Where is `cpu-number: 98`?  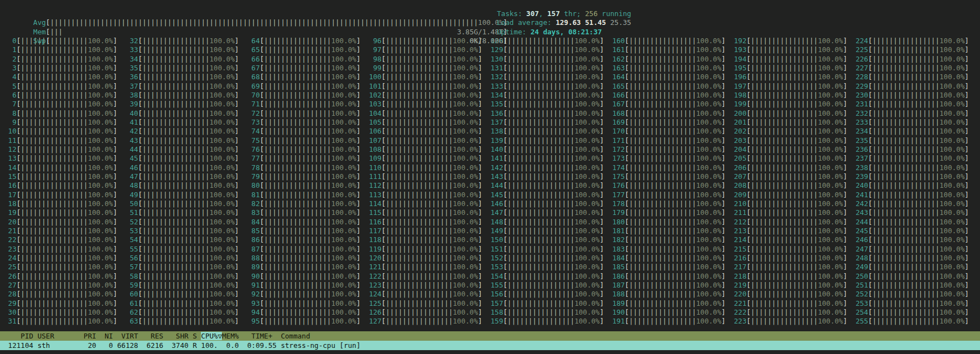 cpu-number: 98 is located at coordinates (375, 59).